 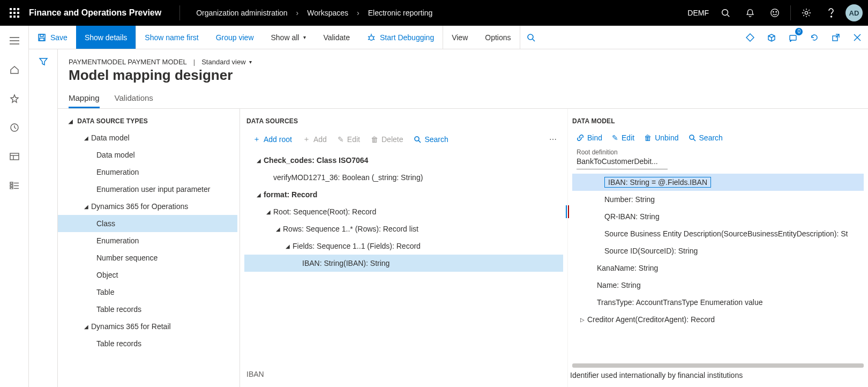 What do you see at coordinates (336, 38) in the screenshot?
I see `validate-button: Validate` at bounding box center [336, 38].